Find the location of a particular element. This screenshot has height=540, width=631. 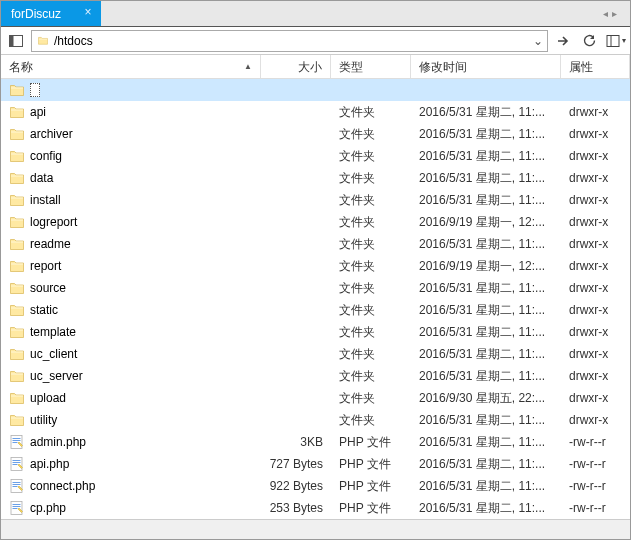

cell-size: 922 Bytes is located at coordinates (296, 486).